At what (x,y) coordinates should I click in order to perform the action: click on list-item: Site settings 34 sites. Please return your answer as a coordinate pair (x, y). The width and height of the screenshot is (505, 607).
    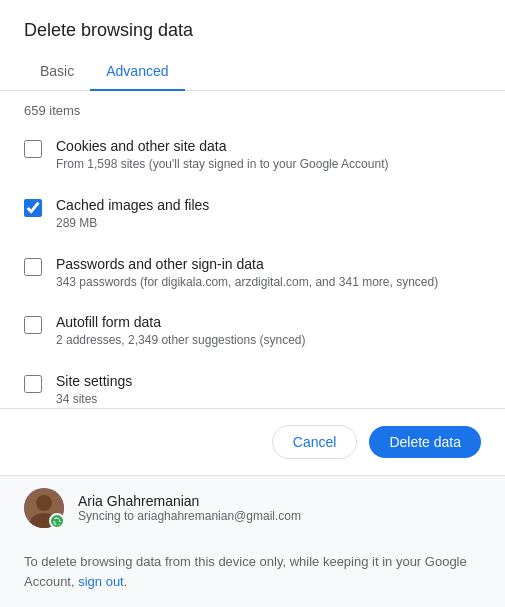
    Looking at the image, I should click on (252, 384).